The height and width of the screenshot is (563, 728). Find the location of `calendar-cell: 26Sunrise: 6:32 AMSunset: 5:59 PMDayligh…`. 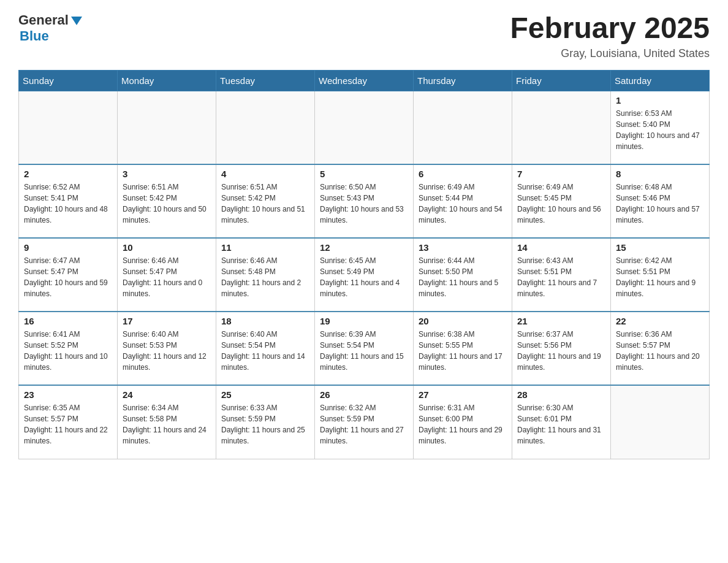

calendar-cell: 26Sunrise: 6:32 AMSunset: 5:59 PMDayligh… is located at coordinates (364, 422).